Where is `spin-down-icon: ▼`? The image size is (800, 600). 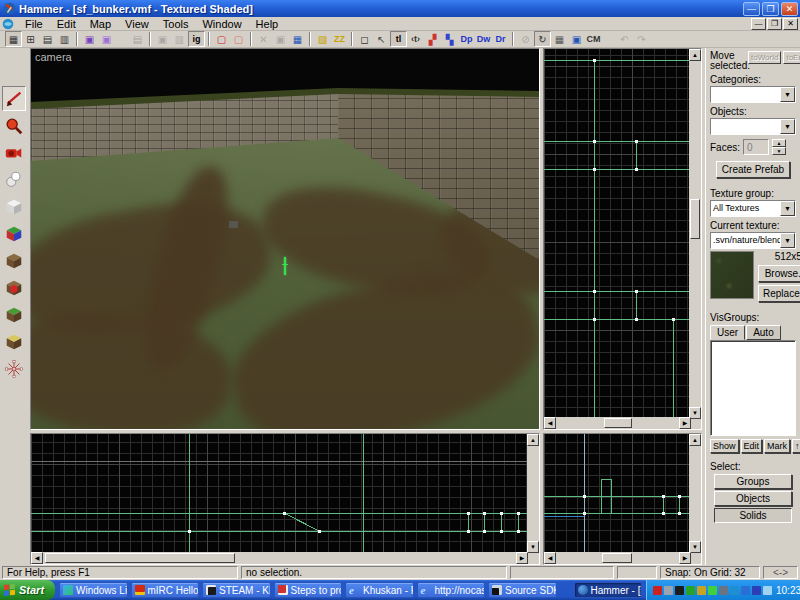
spin-down-icon: ▼ is located at coordinates (779, 151).